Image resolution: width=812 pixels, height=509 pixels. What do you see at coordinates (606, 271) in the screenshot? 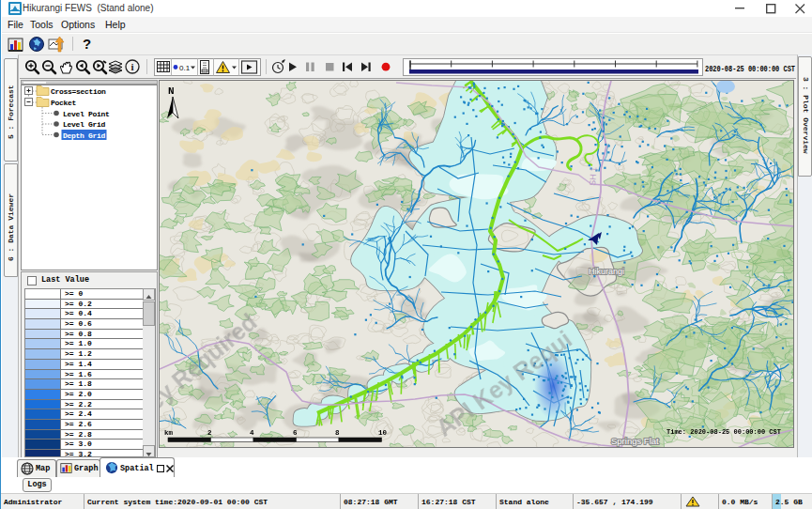
I see `svg-text: Hikurangi` at bounding box center [606, 271].